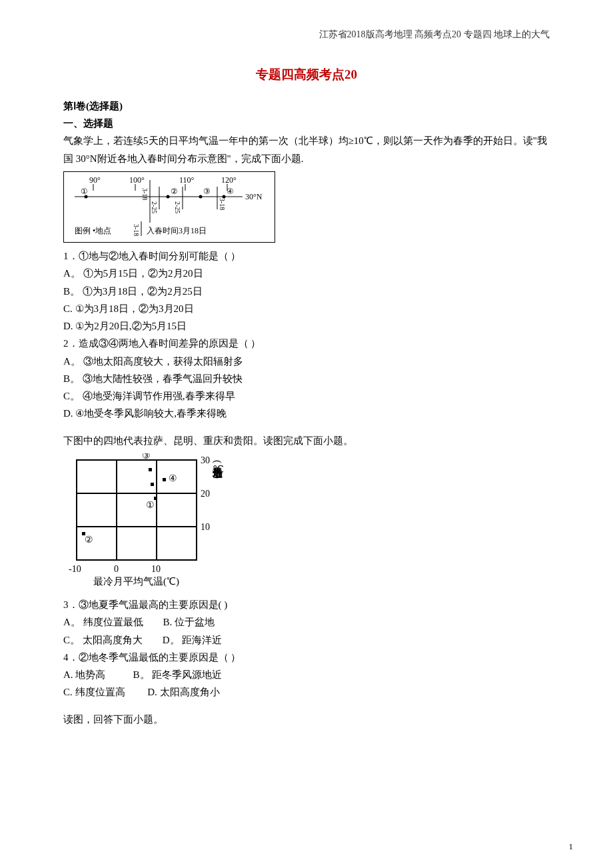 The image size is (613, 868). What do you see at coordinates (205, 527) in the screenshot?
I see `y-10: 10` at bounding box center [205, 527].